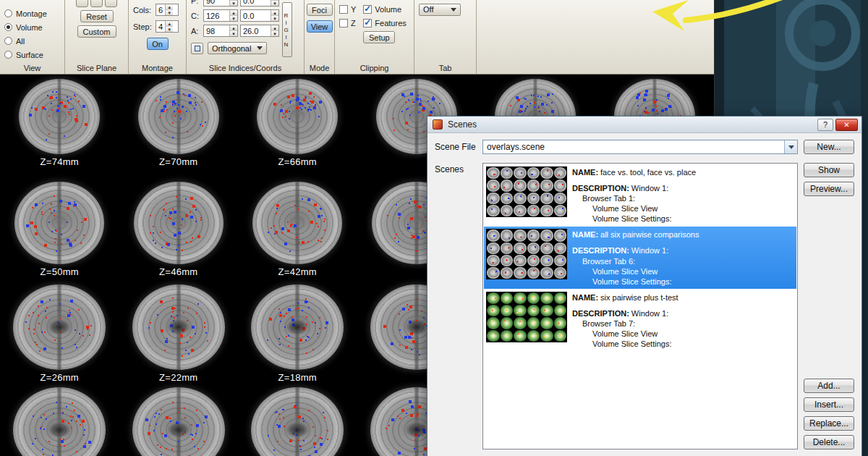 Image resolution: width=868 pixels, height=456 pixels. What do you see at coordinates (320, 10) in the screenshot?
I see `foci-mode-button: Foci` at bounding box center [320, 10].